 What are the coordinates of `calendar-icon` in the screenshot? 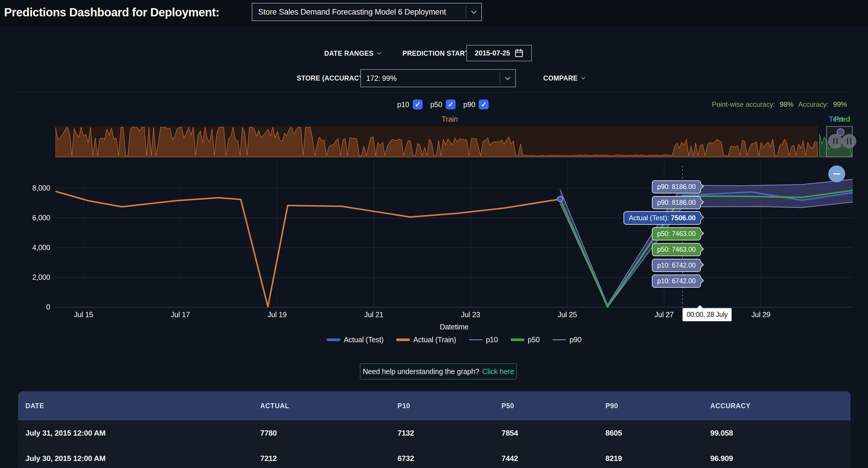 It's located at (519, 53).